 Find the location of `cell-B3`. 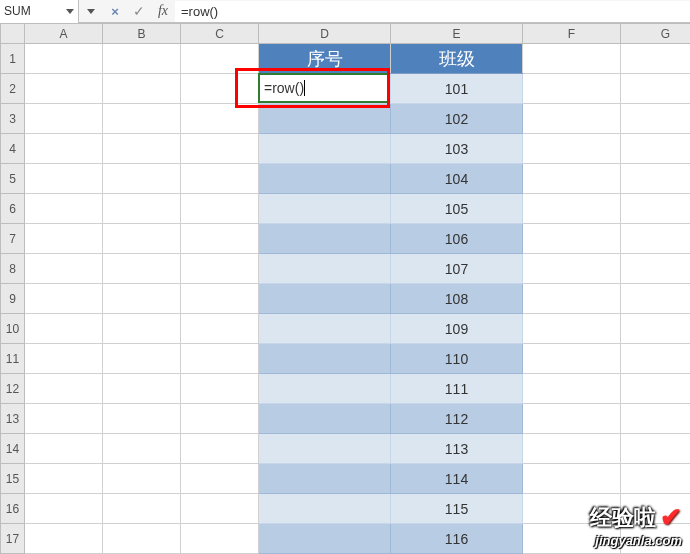

cell-B3 is located at coordinates (142, 119).